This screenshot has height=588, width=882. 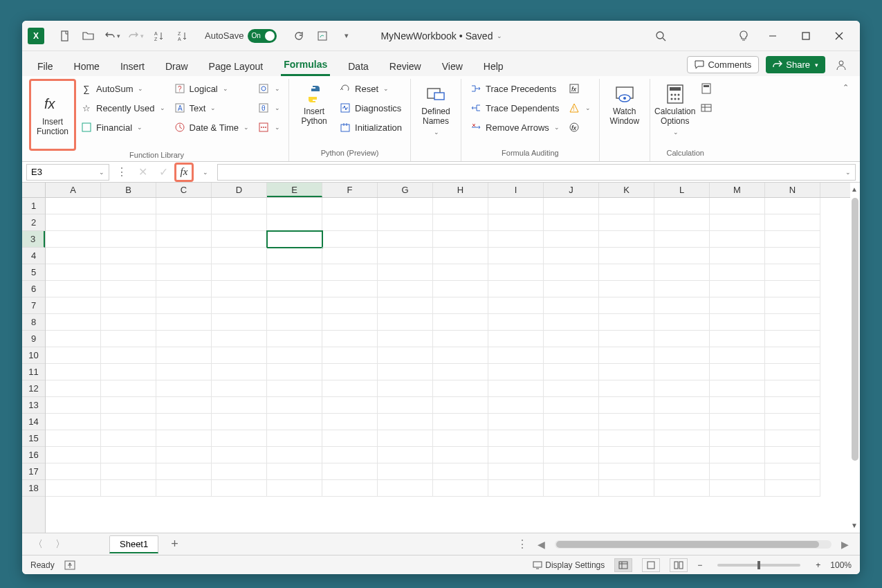 I want to click on vertical-scrollbar, so click(x=855, y=329).